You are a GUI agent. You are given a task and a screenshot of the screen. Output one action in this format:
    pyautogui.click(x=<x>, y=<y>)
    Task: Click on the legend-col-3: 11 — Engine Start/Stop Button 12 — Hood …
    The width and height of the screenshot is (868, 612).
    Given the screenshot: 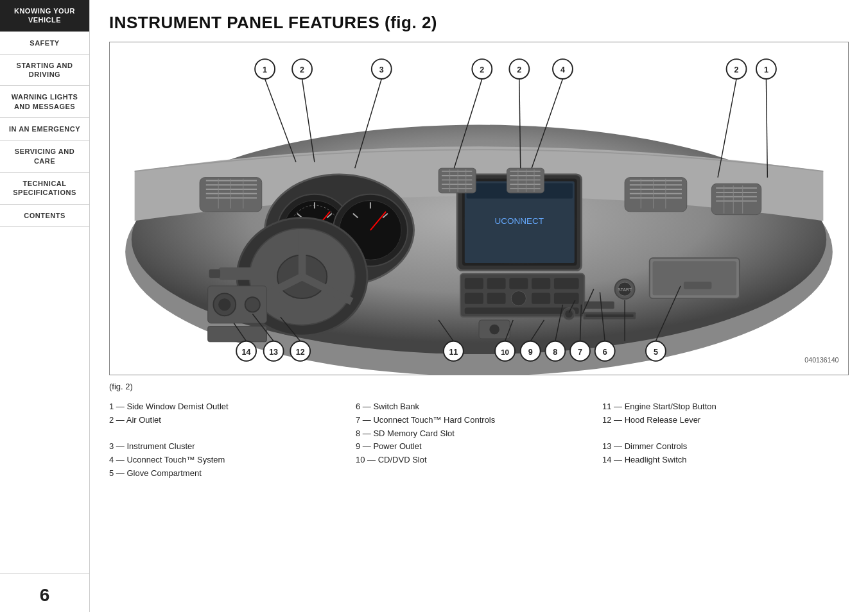 What is the action you would take?
    pyautogui.click(x=725, y=500)
    